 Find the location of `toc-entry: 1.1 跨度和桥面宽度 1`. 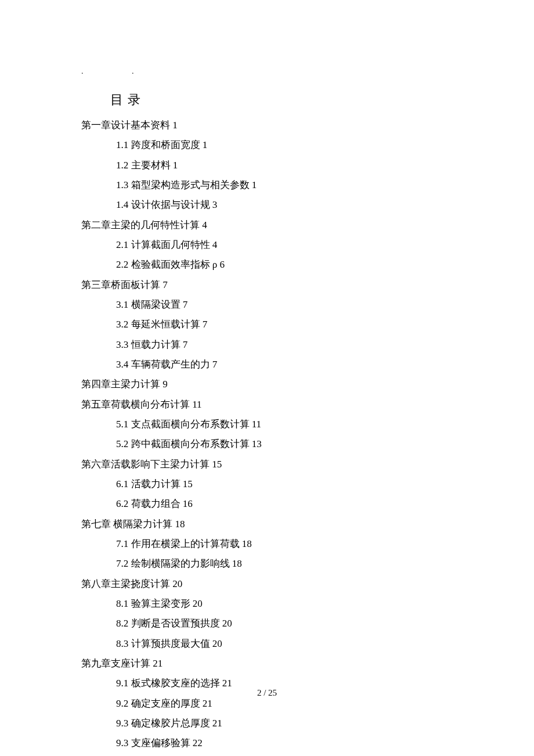

toc-entry: 1.1 跨度和桥面宽度 1 is located at coordinates (284, 145).